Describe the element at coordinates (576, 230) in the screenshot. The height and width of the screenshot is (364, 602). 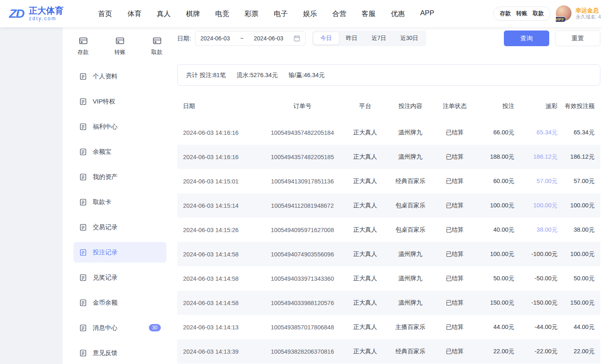
I see `cell-valid-amount: 38.00元` at that location.